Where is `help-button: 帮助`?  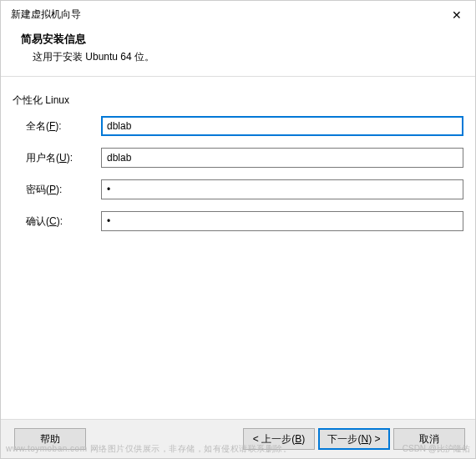 help-button: 帮助 is located at coordinates (50, 439).